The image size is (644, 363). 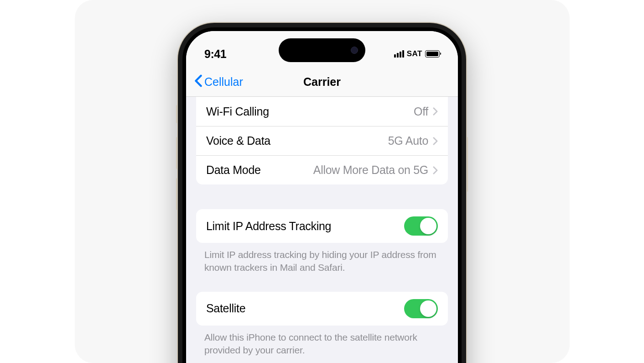 I want to click on row-data-mode: Data Mode Allow More Data on 5G, so click(x=322, y=170).